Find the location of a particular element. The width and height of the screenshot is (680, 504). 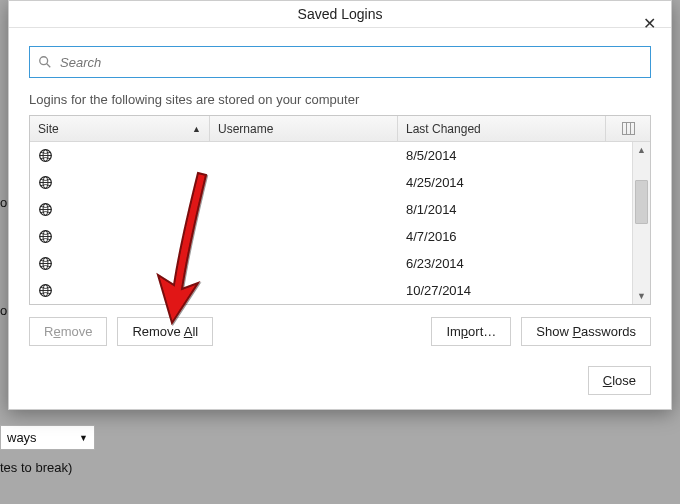

scroll-track is located at coordinates (642, 223).